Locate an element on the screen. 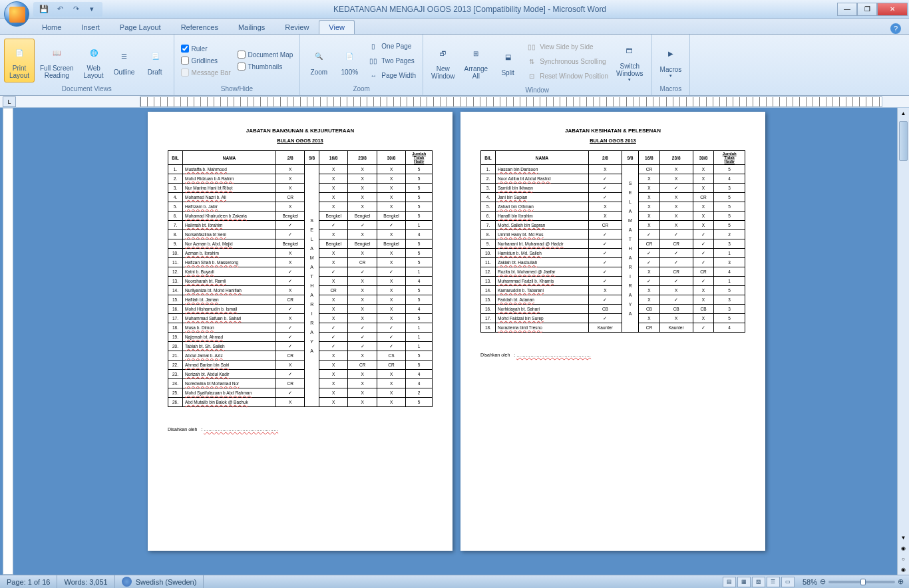  language-icon is located at coordinates (126, 581).